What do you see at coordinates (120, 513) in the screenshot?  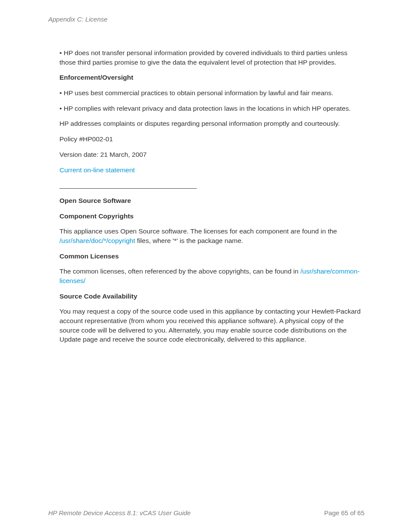 I see `footer-doc-title: HP Remote Device Access 8.1: vCAS User G…` at bounding box center [120, 513].